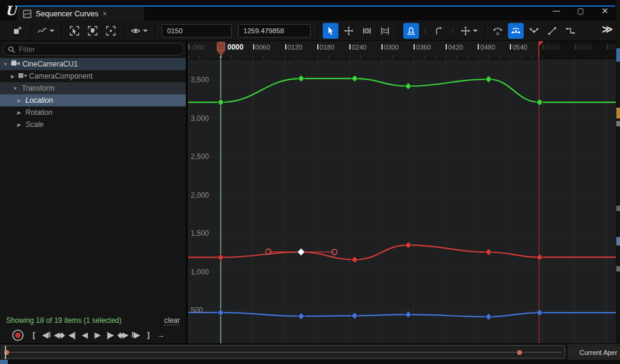 The height and width of the screenshot is (364, 620). I want to click on to-end-button: ‖▶, so click(136, 335).